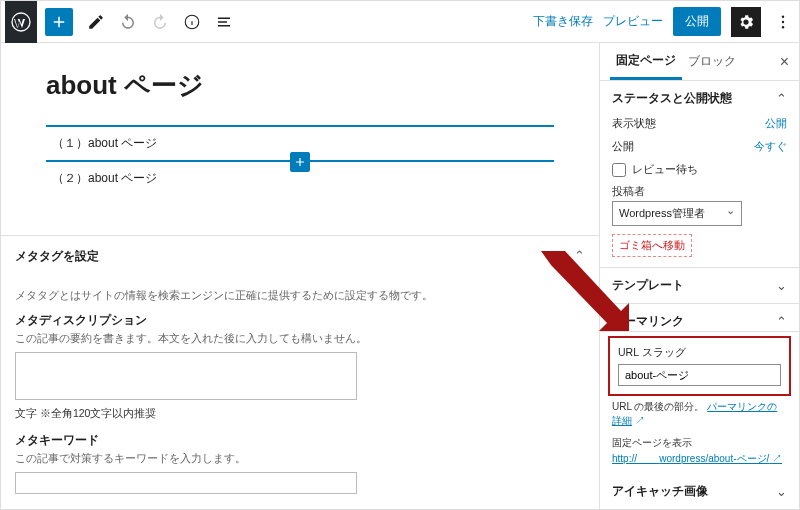 Image resolution: width=800 pixels, height=510 pixels. What do you see at coordinates (648, 322) in the screenshot?
I see `panel-permalink-title: パーマリンク` at bounding box center [648, 322].